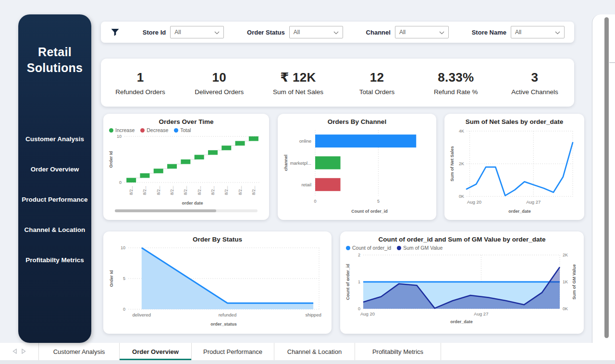 This screenshot has height=364, width=615. I want to click on legend-dot-total, so click(176, 131).